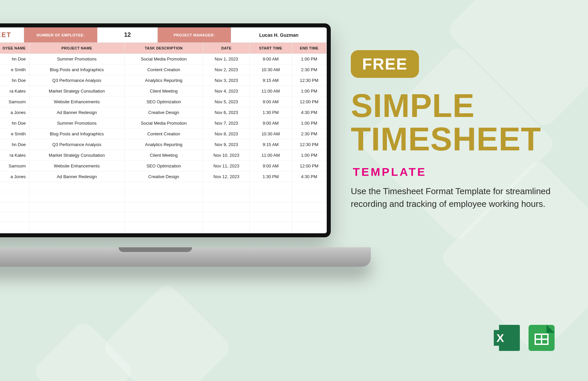 The height and width of the screenshot is (381, 588). I want to click on cell: Nov 5, 2023, so click(227, 102).